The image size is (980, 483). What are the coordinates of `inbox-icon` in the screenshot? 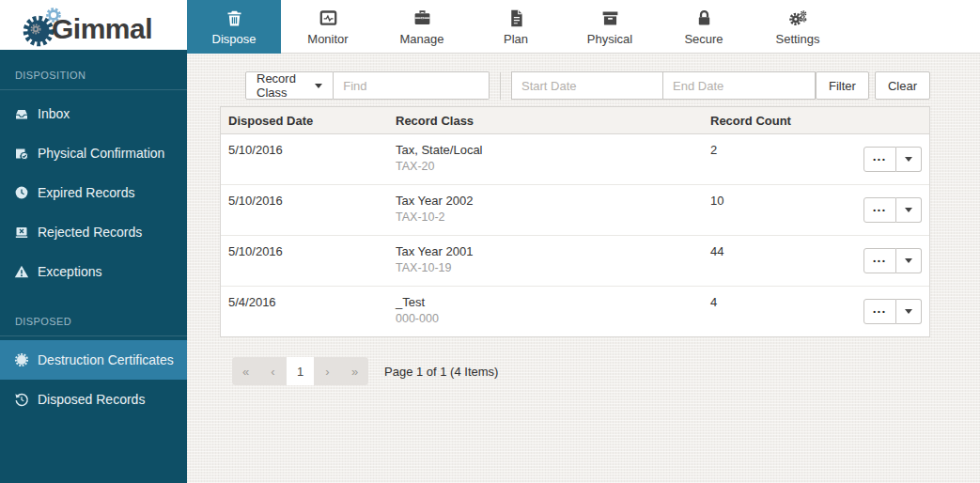 It's located at (22, 114).